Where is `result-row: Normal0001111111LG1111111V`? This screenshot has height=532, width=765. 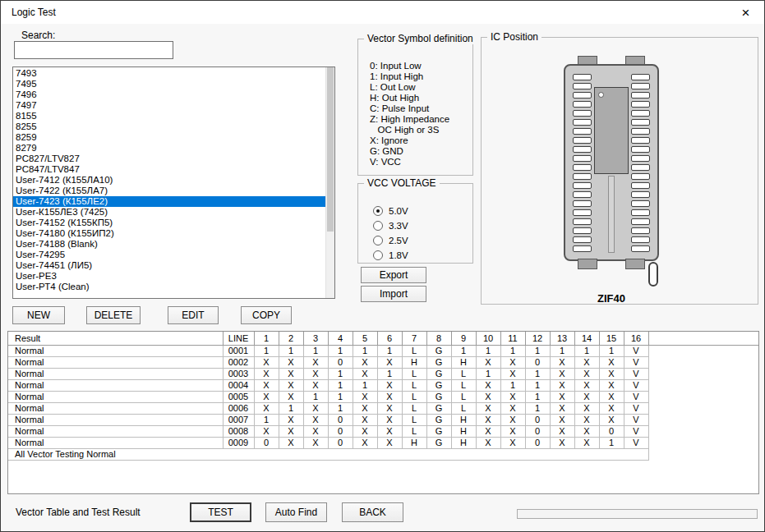
result-row: Normal0001111111LG1111111V is located at coordinates (383, 351).